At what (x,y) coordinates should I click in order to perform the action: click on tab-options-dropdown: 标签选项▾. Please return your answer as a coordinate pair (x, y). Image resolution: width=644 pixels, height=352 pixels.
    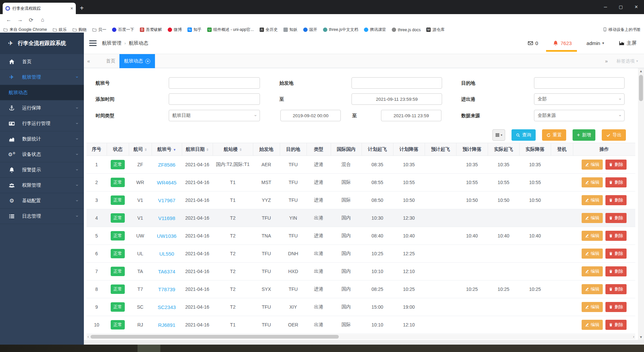
    Looking at the image, I should click on (627, 61).